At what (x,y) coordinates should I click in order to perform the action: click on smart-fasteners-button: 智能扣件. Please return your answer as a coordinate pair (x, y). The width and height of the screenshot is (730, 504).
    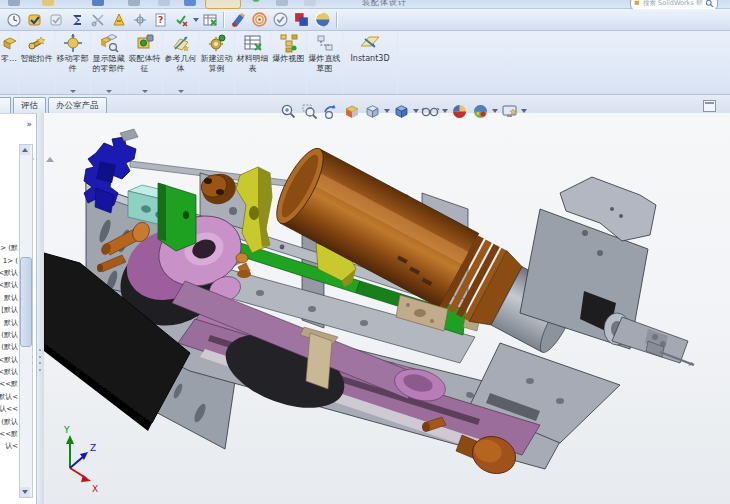
    Looking at the image, I should click on (37, 62).